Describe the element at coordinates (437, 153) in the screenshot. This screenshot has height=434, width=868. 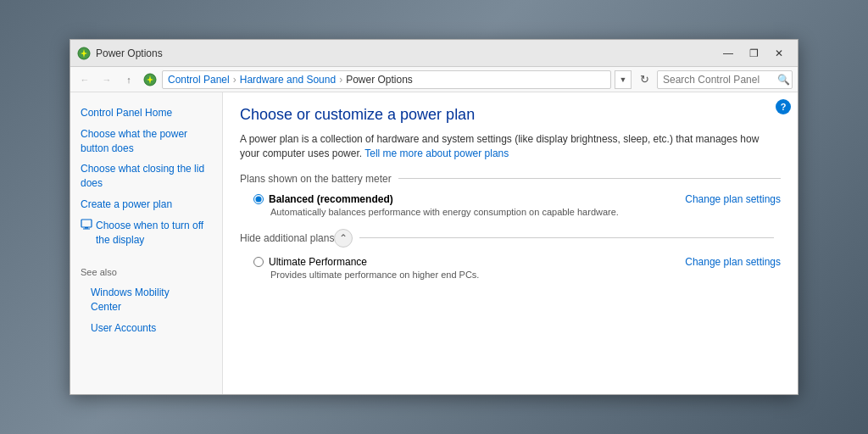
I see `learn-more-link: Tell me more about power plans` at that location.